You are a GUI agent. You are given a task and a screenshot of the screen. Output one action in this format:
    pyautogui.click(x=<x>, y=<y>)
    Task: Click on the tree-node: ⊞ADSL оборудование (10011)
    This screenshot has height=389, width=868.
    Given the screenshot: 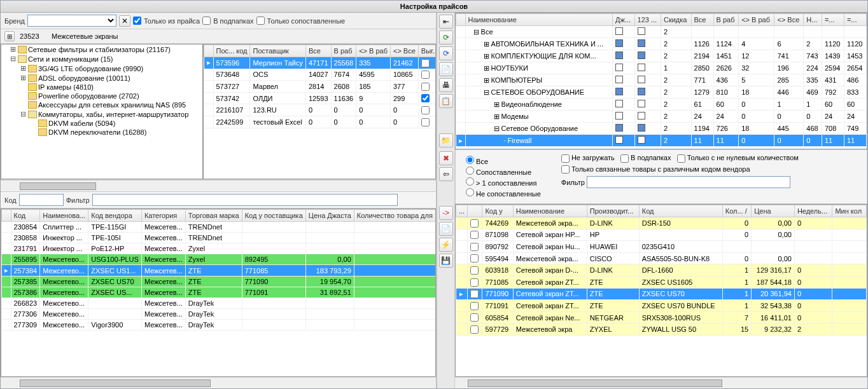 What is the action you would take?
    pyautogui.click(x=102, y=78)
    